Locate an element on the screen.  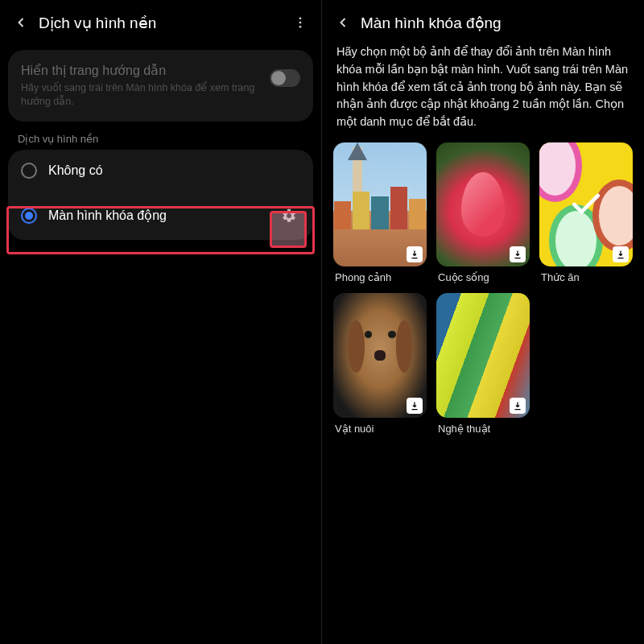
guide-subtitle: Hãy vuốt sang trái trên Màn hình khóa để… is located at coordinates (142, 95).